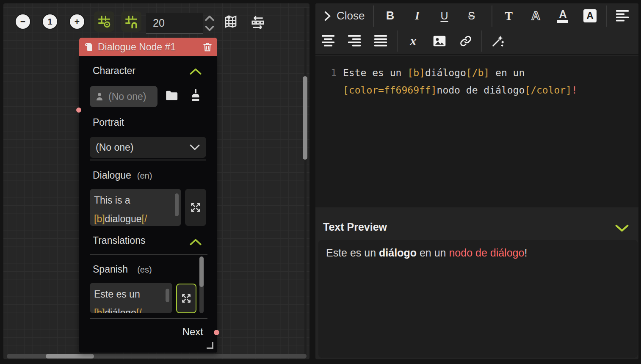 The width and height of the screenshot is (641, 364). What do you see at coordinates (622, 228) in the screenshot?
I see `text-preview-collapse-button` at bounding box center [622, 228].